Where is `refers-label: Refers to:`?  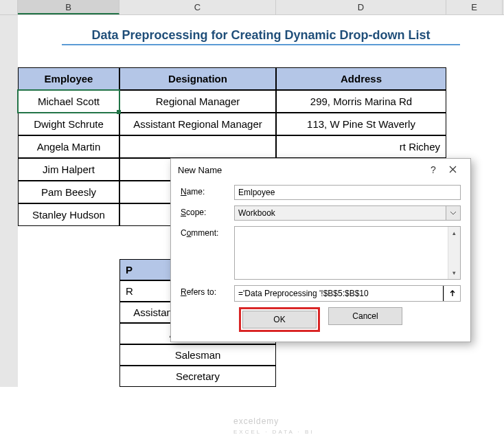
refers-label: Refers to: is located at coordinates (207, 291).